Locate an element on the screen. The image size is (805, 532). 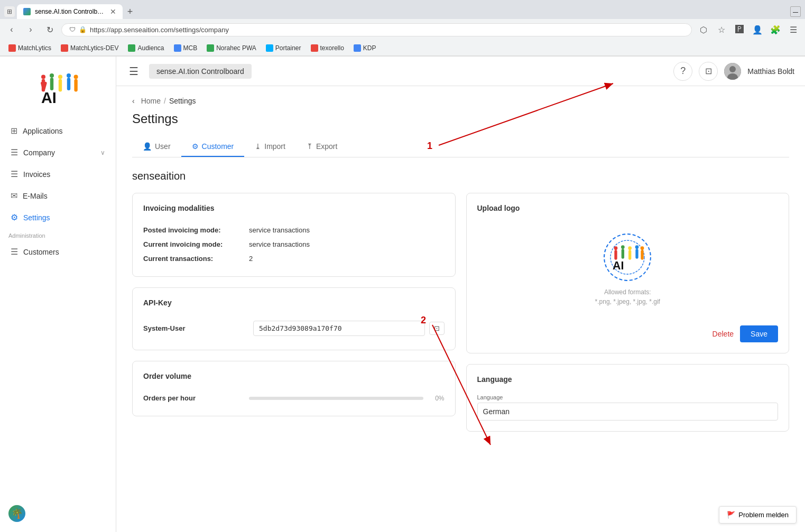
copy-btn: ⊡ is located at coordinates (437, 329).